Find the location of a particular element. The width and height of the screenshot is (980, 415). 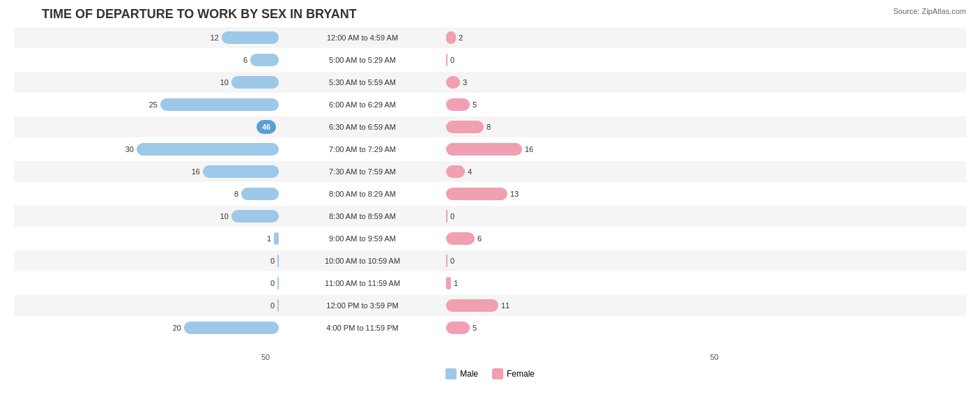

male-value: 6 is located at coordinates (240, 60).